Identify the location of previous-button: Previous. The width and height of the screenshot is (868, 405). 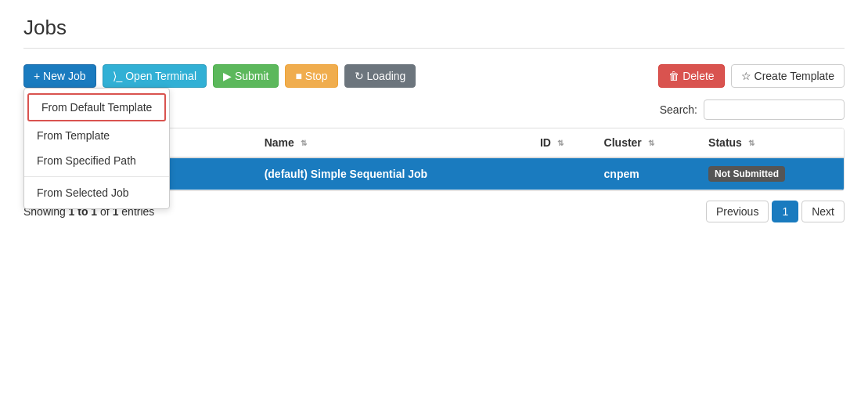
(737, 212).